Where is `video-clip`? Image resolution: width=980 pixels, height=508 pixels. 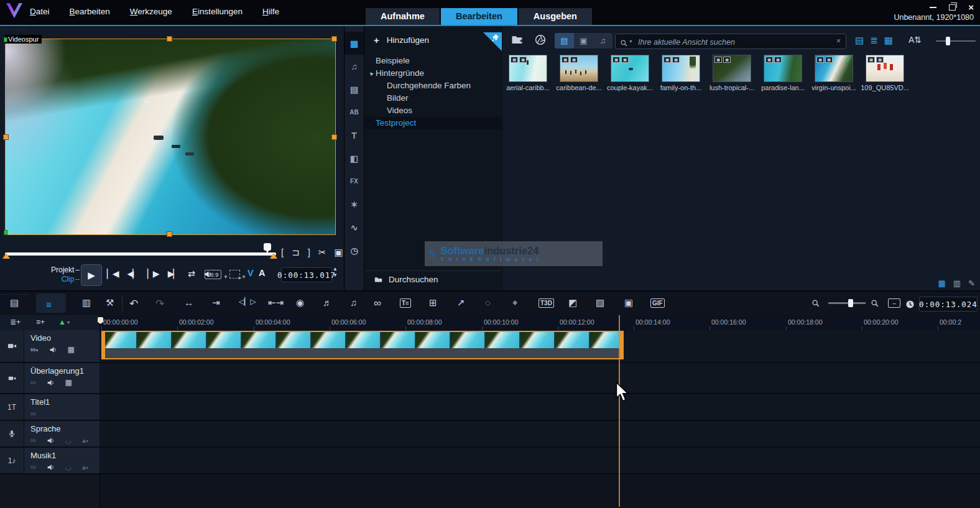
video-clip is located at coordinates (363, 345).